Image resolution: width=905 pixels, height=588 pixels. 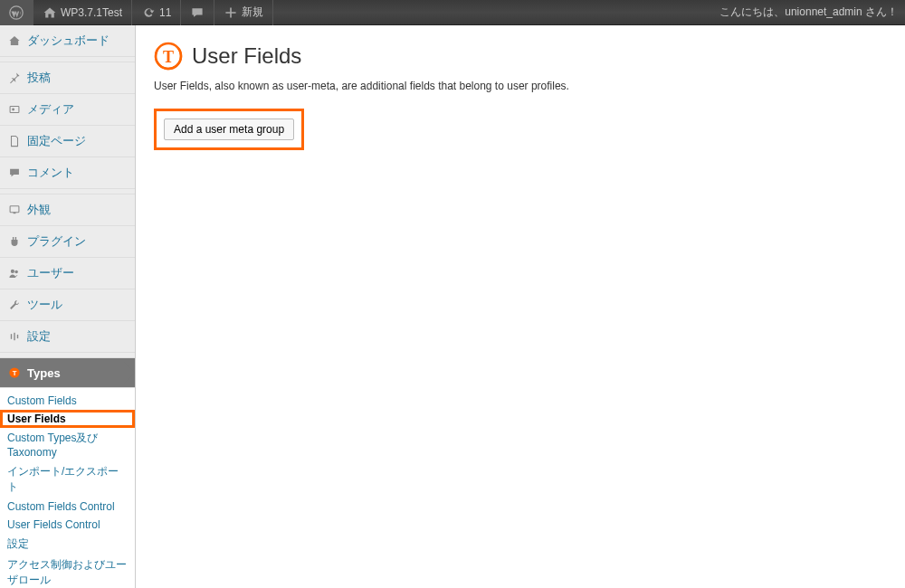 What do you see at coordinates (67, 242) in the screenshot?
I see `sidebar-item-plugins: プラグイン` at bounding box center [67, 242].